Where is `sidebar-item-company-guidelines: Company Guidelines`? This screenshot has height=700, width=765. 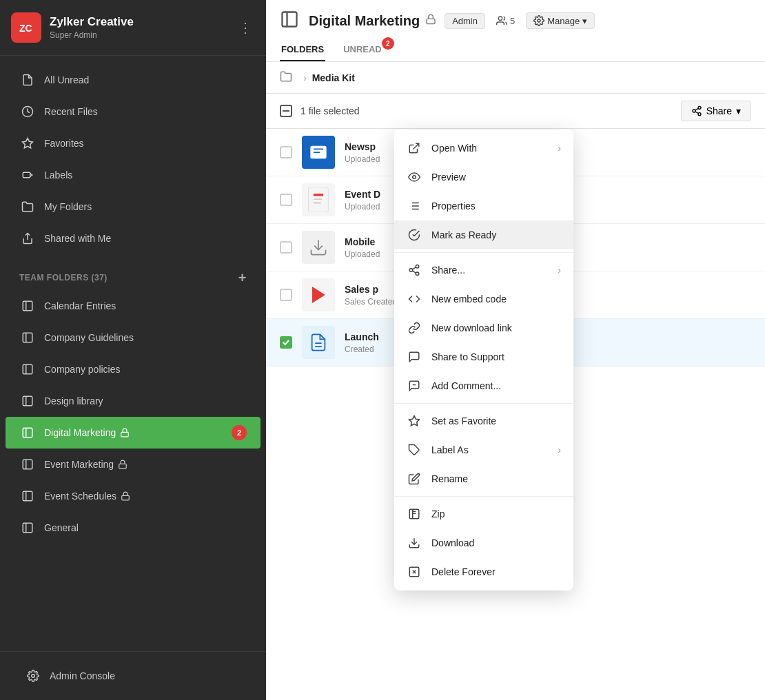 sidebar-item-company-guidelines: Company Guidelines is located at coordinates (133, 338).